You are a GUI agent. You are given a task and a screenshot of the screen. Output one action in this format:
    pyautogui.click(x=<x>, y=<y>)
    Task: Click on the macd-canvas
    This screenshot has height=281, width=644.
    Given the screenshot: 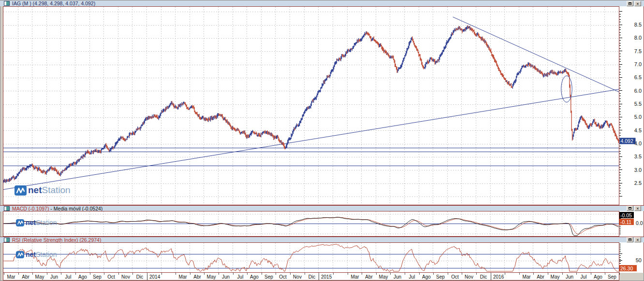 What is the action you would take?
    pyautogui.click(x=311, y=224)
    